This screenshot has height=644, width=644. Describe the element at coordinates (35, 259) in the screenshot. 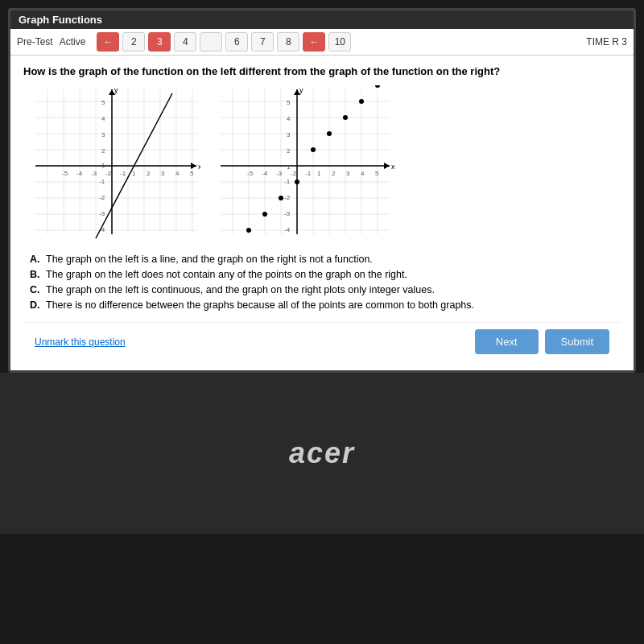

I see `choice-letter-a: A.` at that location.